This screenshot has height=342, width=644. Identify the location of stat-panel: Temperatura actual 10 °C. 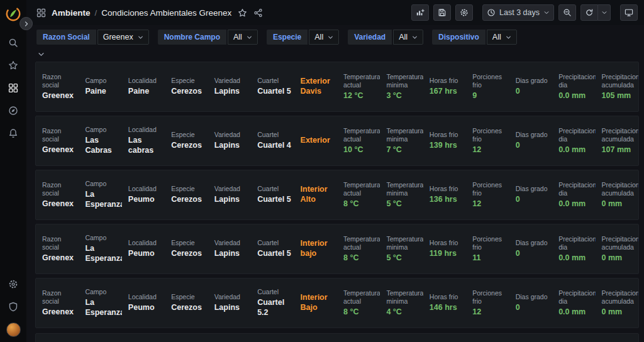
(358, 141).